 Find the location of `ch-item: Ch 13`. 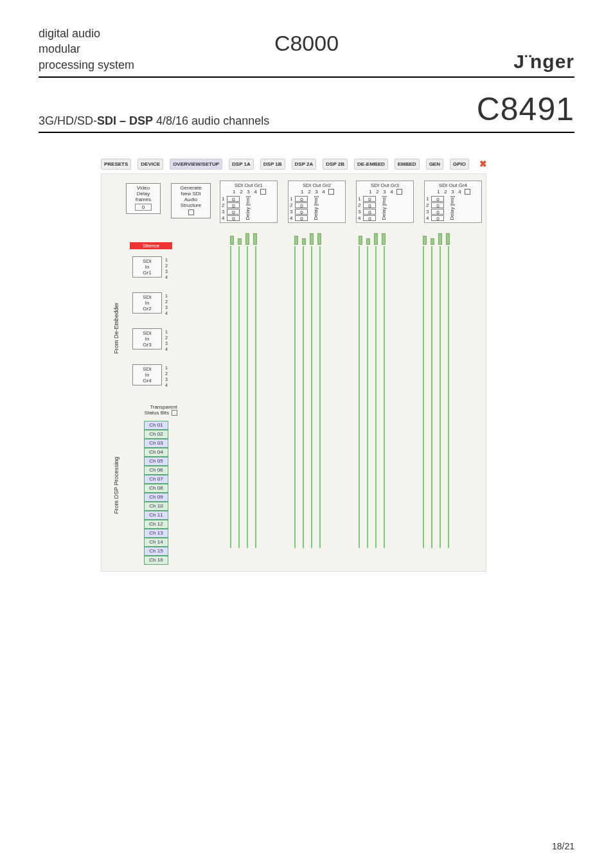

ch-item: Ch 13 is located at coordinates (156, 533).